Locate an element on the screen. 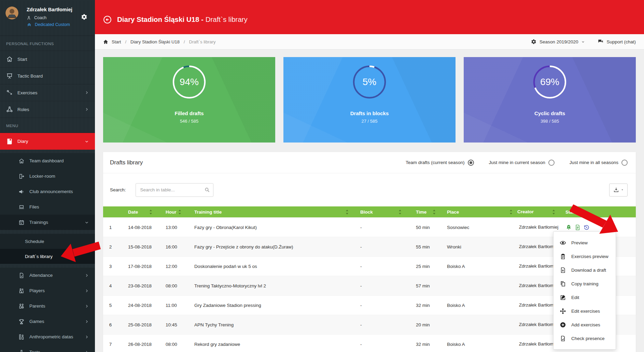  row-number: 6 is located at coordinates (111, 325).